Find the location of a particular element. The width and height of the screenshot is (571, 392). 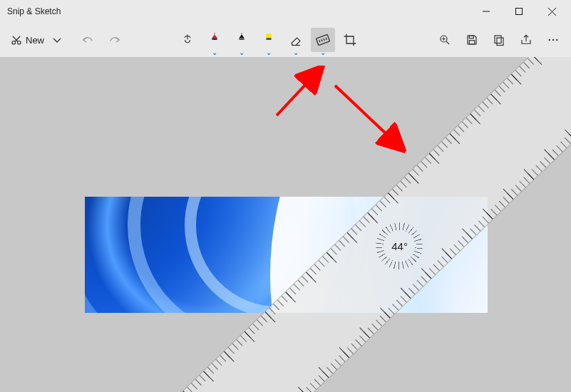

new-label: New is located at coordinates (35, 40).